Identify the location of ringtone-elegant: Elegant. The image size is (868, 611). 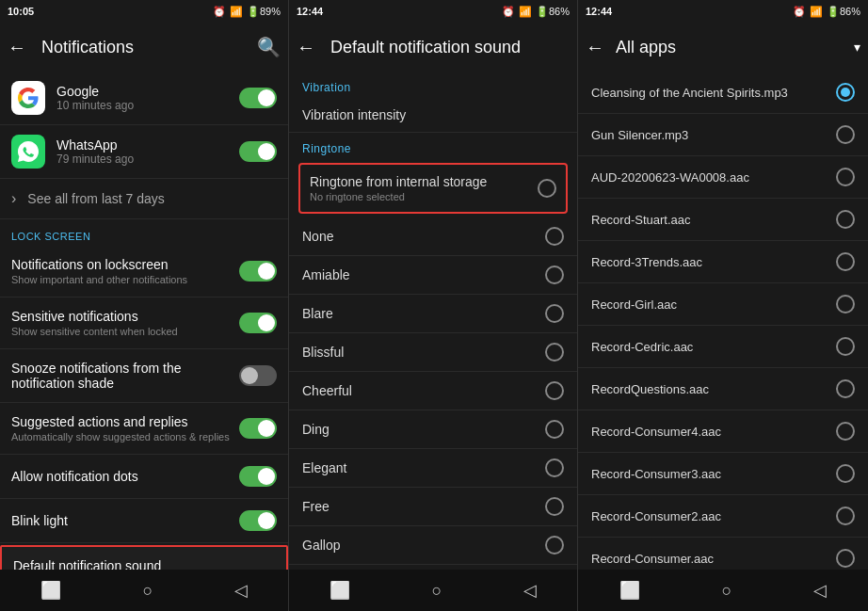
(433, 469).